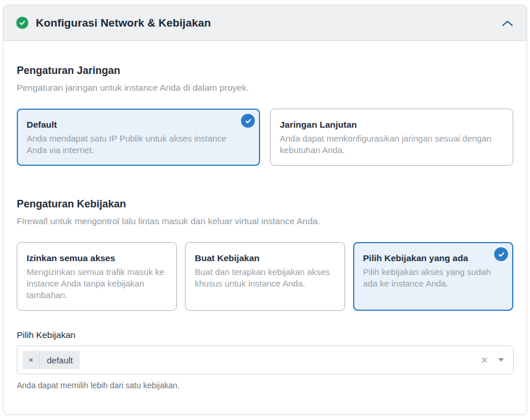  Describe the element at coordinates (265, 335) in the screenshot. I see `policy-select-label: Pilih Kebijakan` at that location.